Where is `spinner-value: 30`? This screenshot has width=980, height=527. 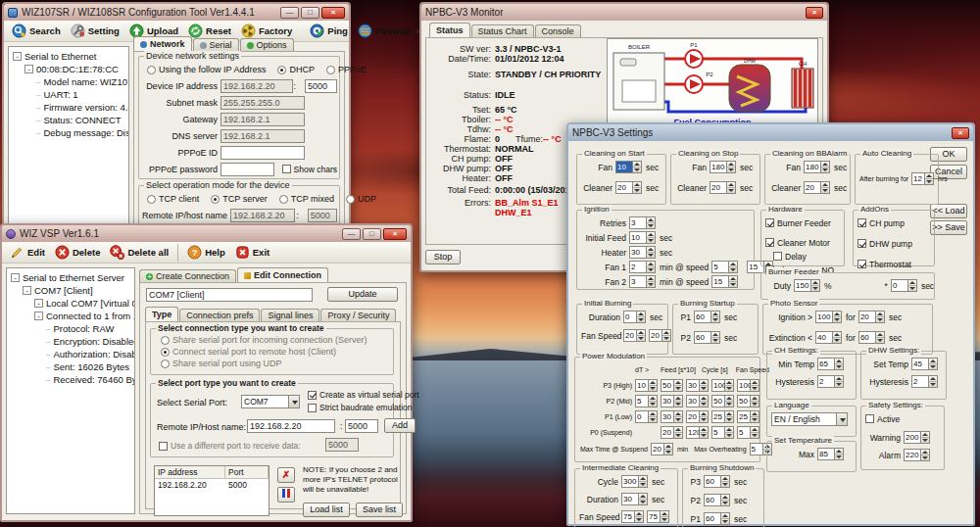 spinner-value: 30 is located at coordinates (693, 386).